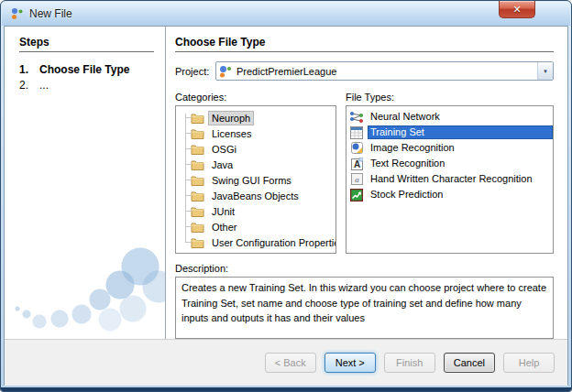 This screenshot has height=392, width=572. What do you see at coordinates (357, 180) in the screenshot?
I see `handwritten-character-icon: a` at bounding box center [357, 180].